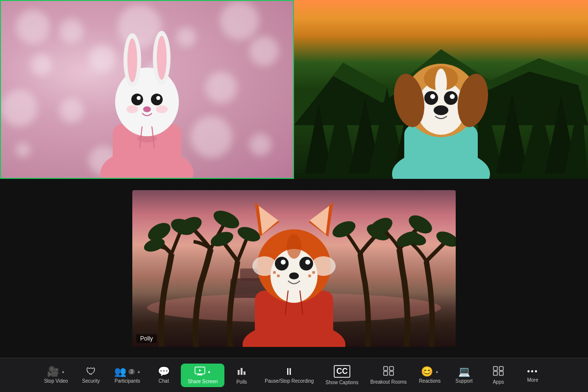 The height and width of the screenshot is (392, 588). Describe the element at coordinates (127, 375) in the screenshot. I see `participants-button: 👥 3 ▲ Participants` at that location.